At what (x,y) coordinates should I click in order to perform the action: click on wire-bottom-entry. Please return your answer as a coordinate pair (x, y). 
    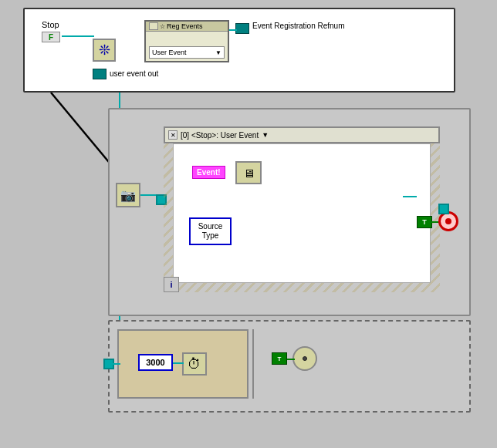
    Looking at the image, I should click on (117, 364).